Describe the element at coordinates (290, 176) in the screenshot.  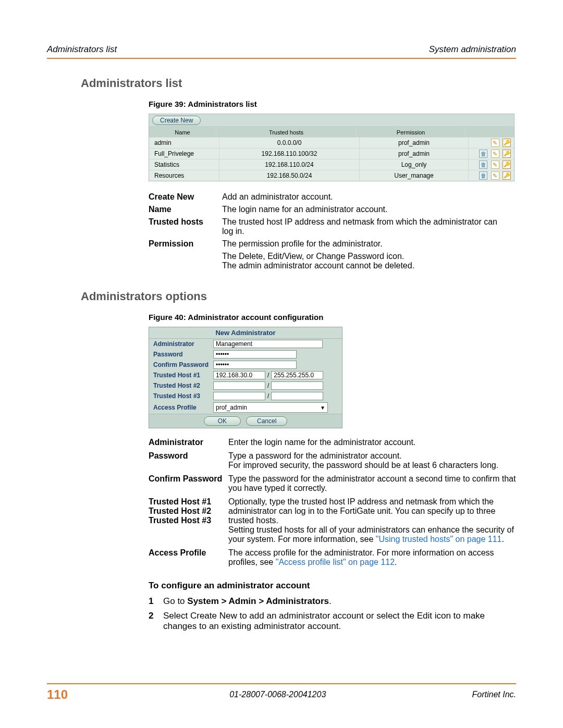
I see `cell-hosts: 192.168.50.0/24` at that location.